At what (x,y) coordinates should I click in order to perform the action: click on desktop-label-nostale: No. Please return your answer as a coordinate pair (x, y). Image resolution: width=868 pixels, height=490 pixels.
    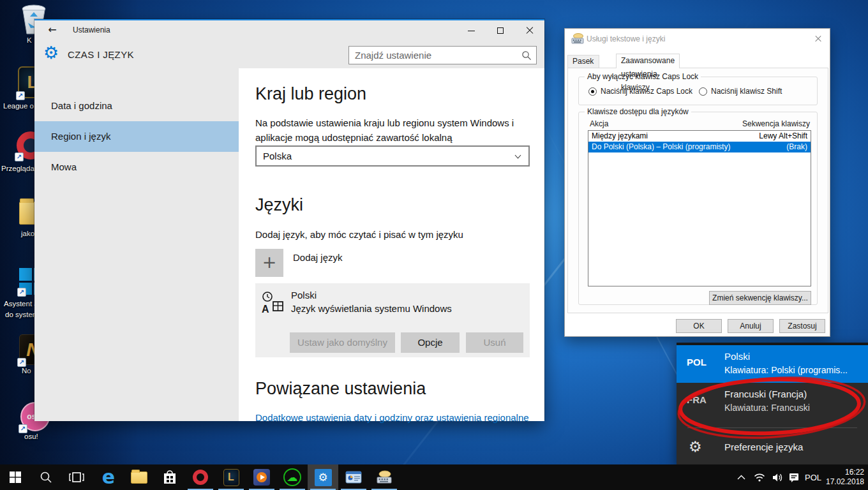
    Looking at the image, I should click on (27, 371).